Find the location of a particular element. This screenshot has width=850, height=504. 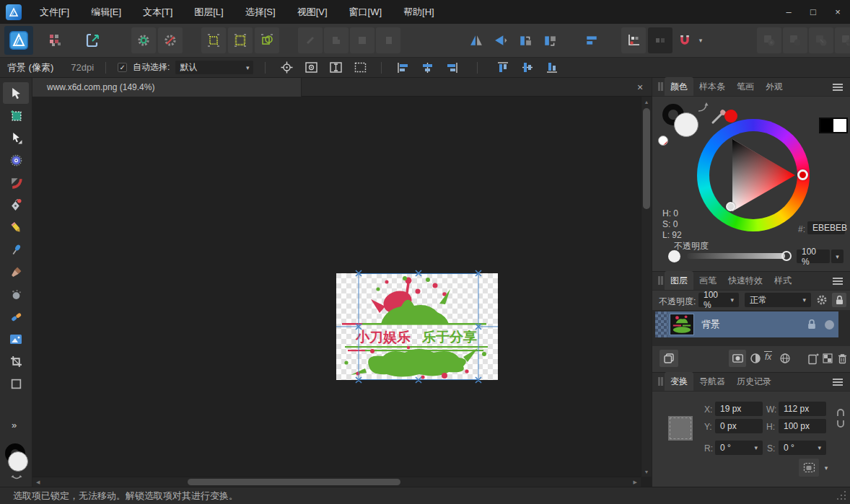

menu-text: 文本[T] is located at coordinates (157, 12).